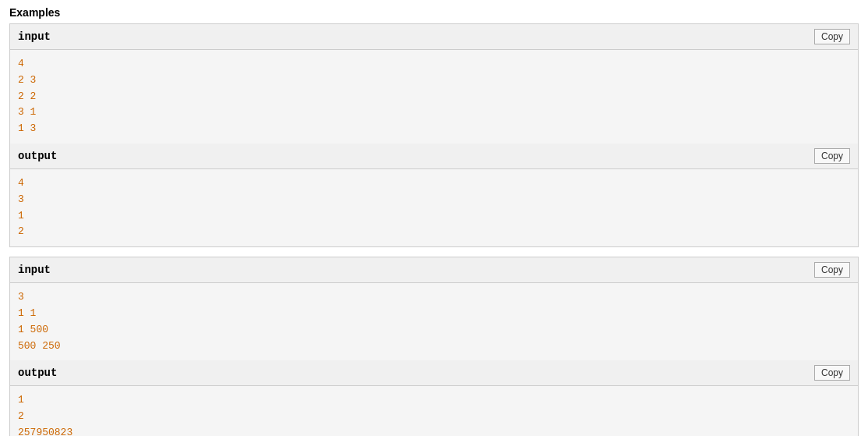 This screenshot has width=868, height=436. I want to click on input-line-1-4: 3 1, so click(434, 112).